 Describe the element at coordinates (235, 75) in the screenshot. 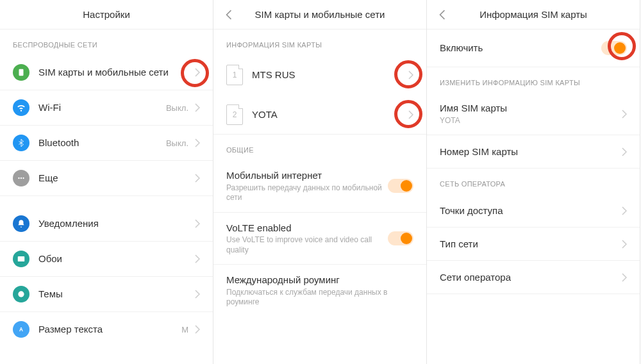

I see `sim1-icon: 1` at that location.